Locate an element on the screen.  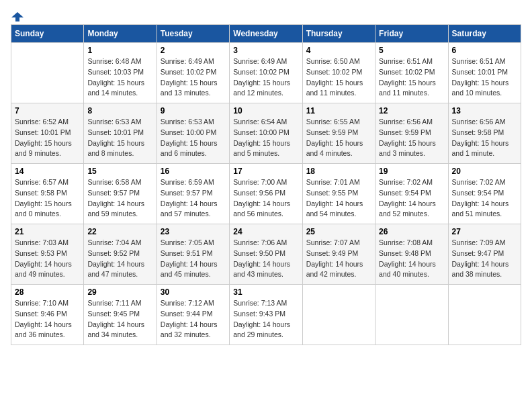
calendar-cell: 13Sunrise: 6:56 AMSunset: 9:58 PMDayligh… is located at coordinates (484, 134).